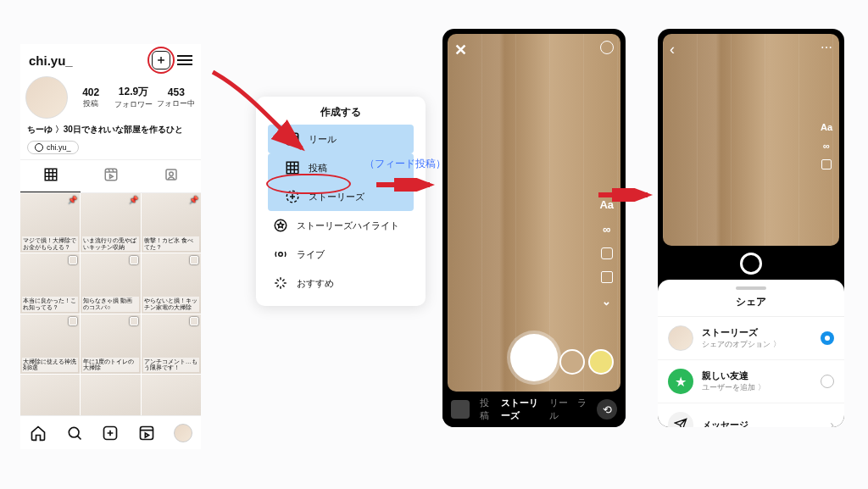 The image size is (868, 489). Describe the element at coordinates (281, 283) in the screenshot. I see `sparkle-icon` at that location.